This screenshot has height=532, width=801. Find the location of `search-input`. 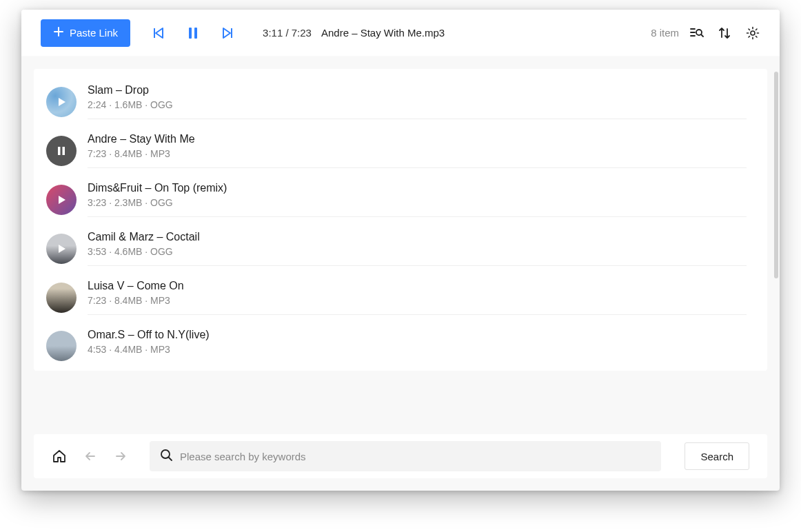

search-input is located at coordinates (416, 456).